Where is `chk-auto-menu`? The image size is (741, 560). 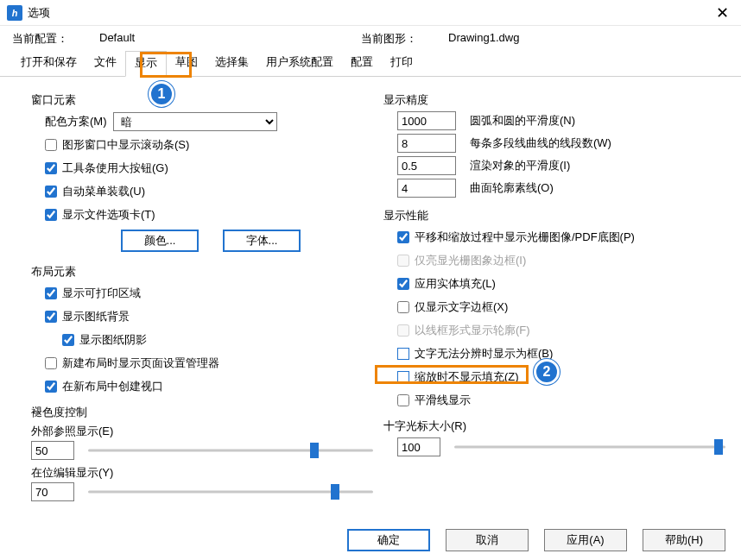
chk-auto-menu is located at coordinates (51, 192).